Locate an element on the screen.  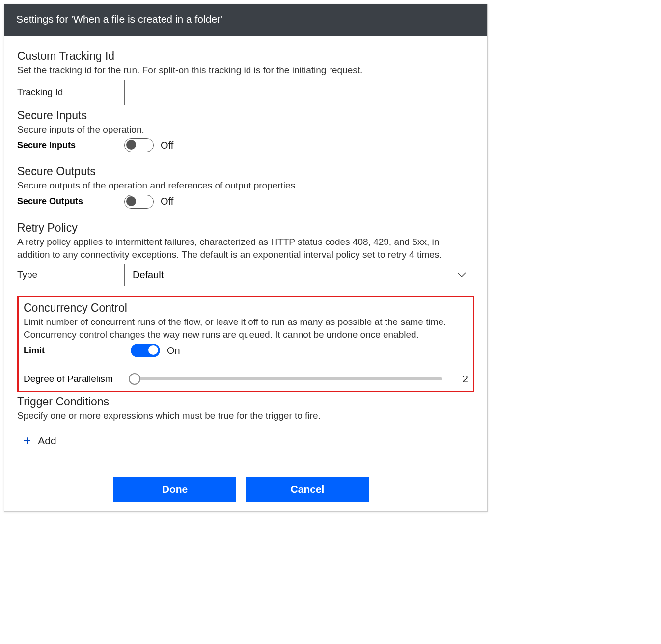
retry-type-select: Default is located at coordinates (300, 275).